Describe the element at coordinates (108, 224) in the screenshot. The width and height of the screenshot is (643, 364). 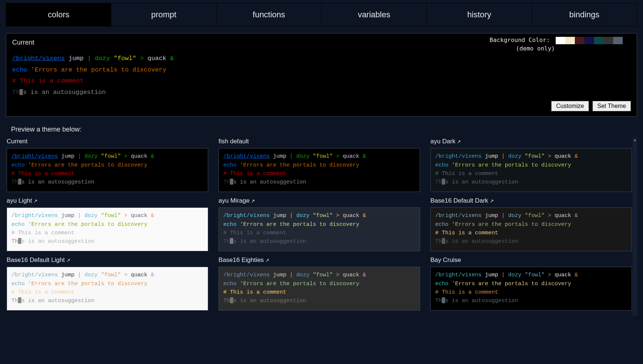
I see `theme-cell: ayu Light↗/bright/vixens jump | dozy "fo…` at that location.